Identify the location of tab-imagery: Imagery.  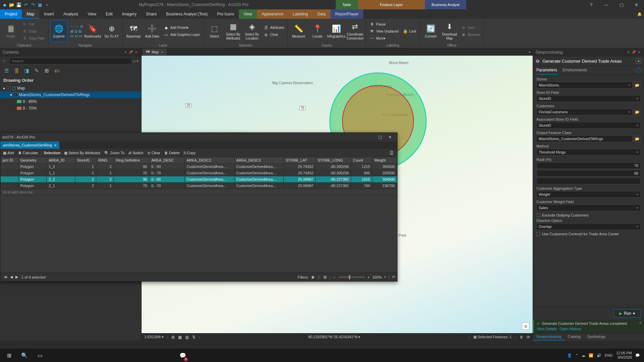
(129, 14).